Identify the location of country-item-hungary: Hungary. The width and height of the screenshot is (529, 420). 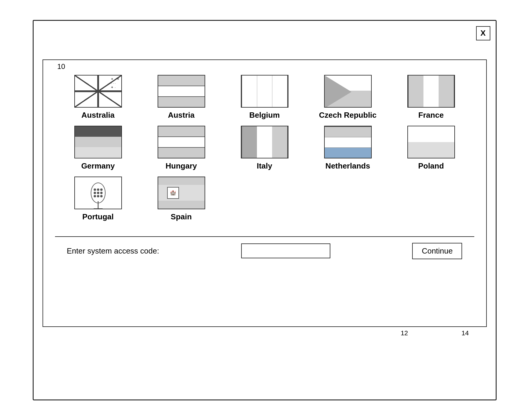
(181, 148).